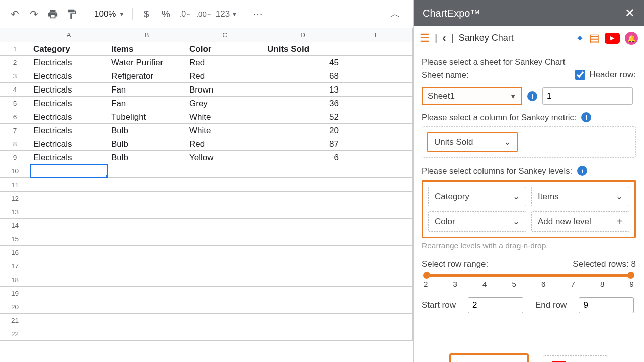 The image size is (644, 362). Describe the element at coordinates (69, 35) in the screenshot. I see `col-header: A` at that location.